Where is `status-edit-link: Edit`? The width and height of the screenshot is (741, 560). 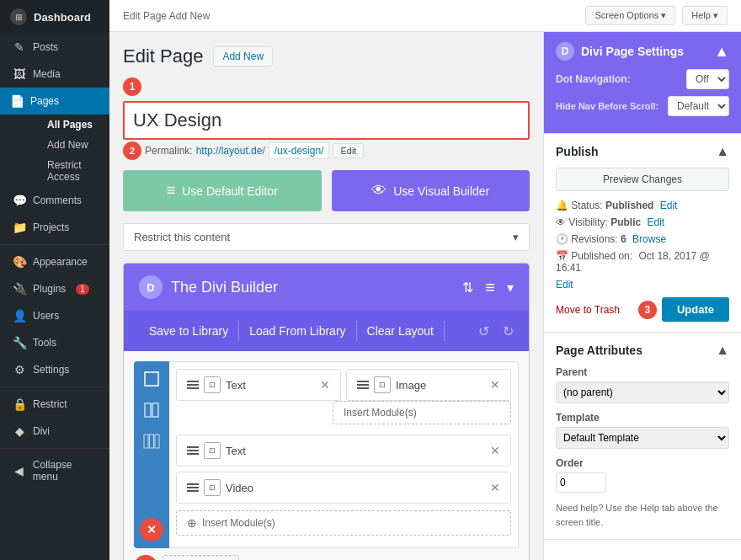 status-edit-link: Edit is located at coordinates (669, 205).